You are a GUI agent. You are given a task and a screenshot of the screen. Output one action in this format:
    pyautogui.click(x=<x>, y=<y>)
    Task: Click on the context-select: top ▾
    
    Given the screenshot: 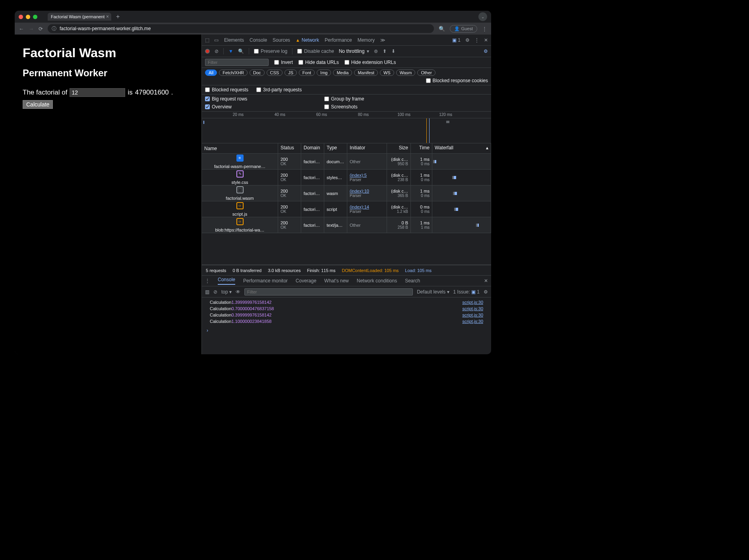 What is the action you would take?
    pyautogui.click(x=226, y=292)
    